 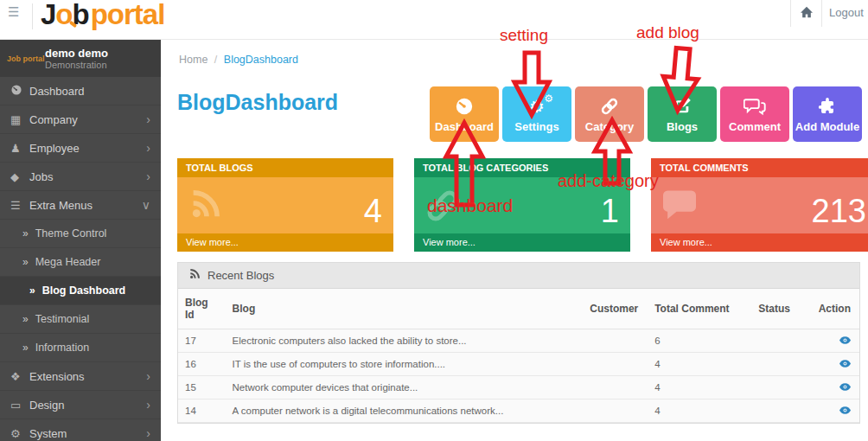 I want to click on card-title: TOTAL BLOGS, so click(x=285, y=168).